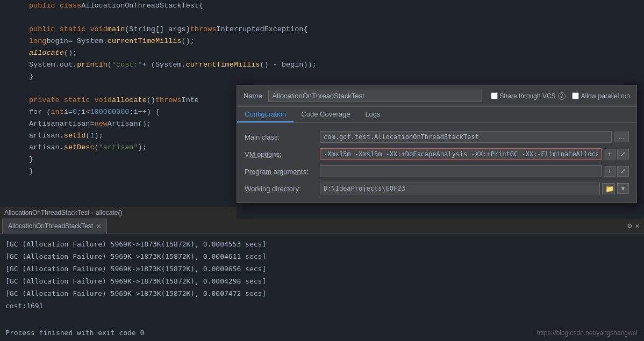 The height and width of the screenshot is (341, 644). What do you see at coordinates (322, 318) in the screenshot?
I see `empty-line` at bounding box center [322, 318].